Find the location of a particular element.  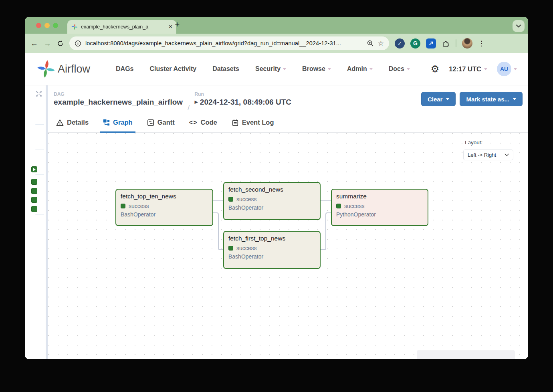

url-text: localhost:8080/dags/example_hackernews_p… is located at coordinates (224, 43).